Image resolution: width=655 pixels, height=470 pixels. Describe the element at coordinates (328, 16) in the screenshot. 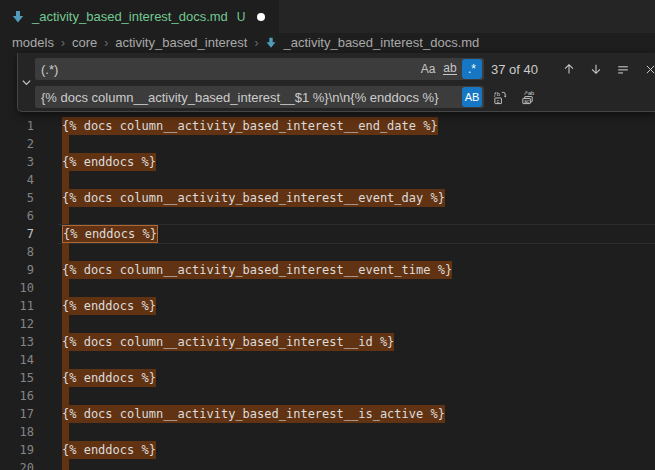

I see `tab-bar: _activity_based_interest_docs.md U` at that location.